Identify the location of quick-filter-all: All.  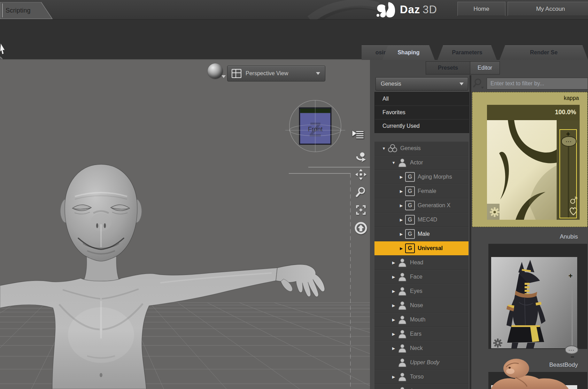
(422, 99).